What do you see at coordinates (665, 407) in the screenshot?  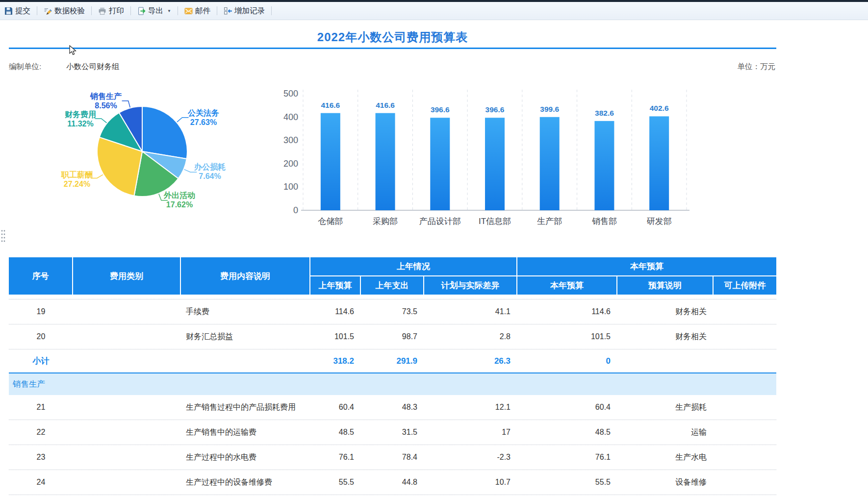 I see `cell-budget-note: 生产损耗` at bounding box center [665, 407].